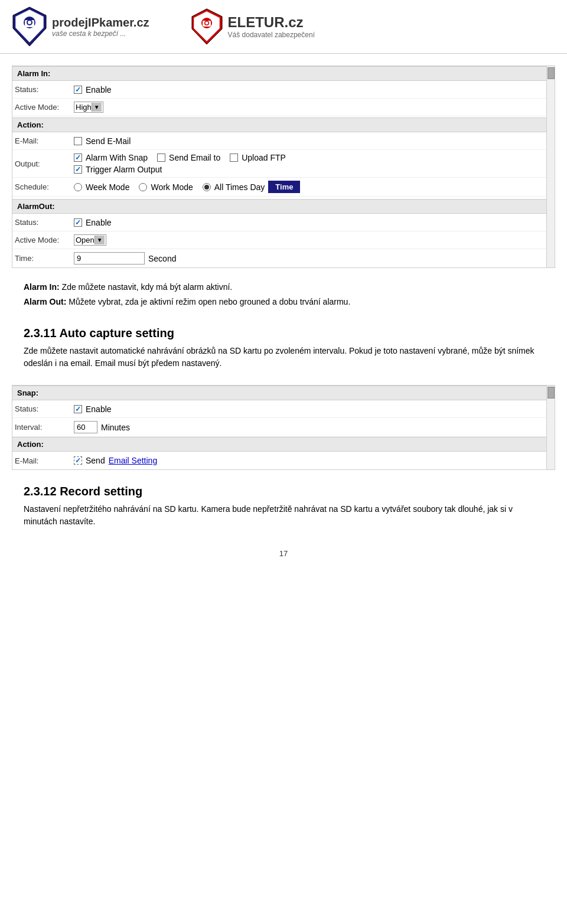 The width and height of the screenshot is (567, 924). What do you see at coordinates (44, 187) in the screenshot?
I see `schedule-label: Schedule:` at bounding box center [44, 187].